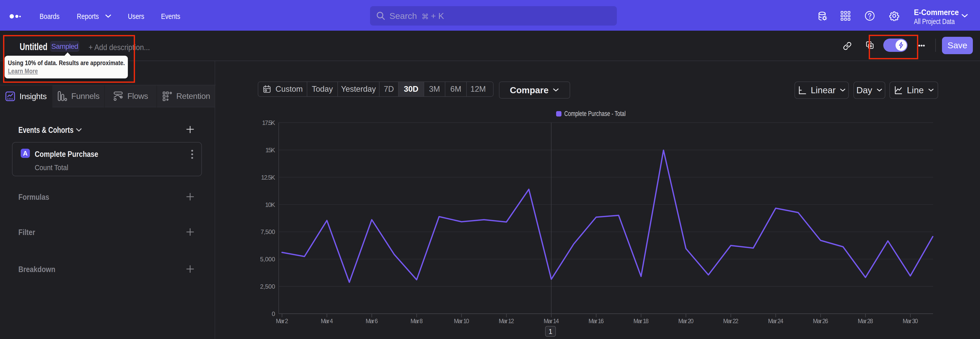 The width and height of the screenshot is (980, 339). What do you see at coordinates (372, 321) in the screenshot?
I see `svg-text: Mar 6` at bounding box center [372, 321].